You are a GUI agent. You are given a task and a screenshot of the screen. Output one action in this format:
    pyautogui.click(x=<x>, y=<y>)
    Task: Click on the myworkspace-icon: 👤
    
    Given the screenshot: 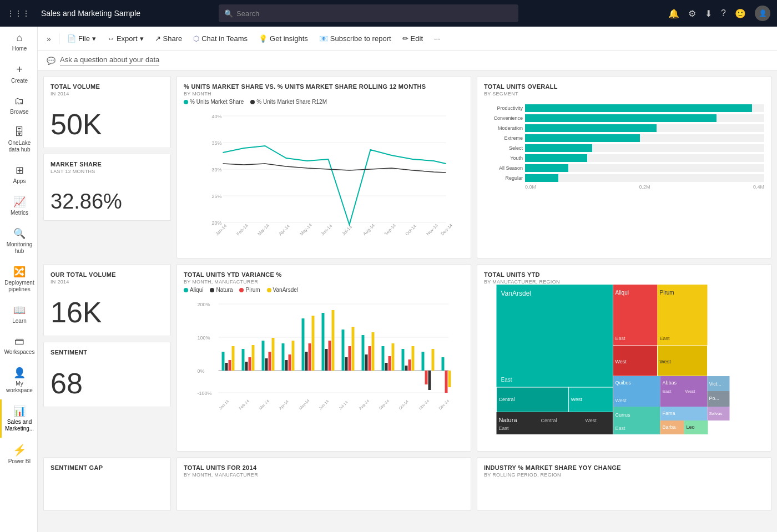 What is the action you would take?
    pyautogui.click(x=19, y=373)
    